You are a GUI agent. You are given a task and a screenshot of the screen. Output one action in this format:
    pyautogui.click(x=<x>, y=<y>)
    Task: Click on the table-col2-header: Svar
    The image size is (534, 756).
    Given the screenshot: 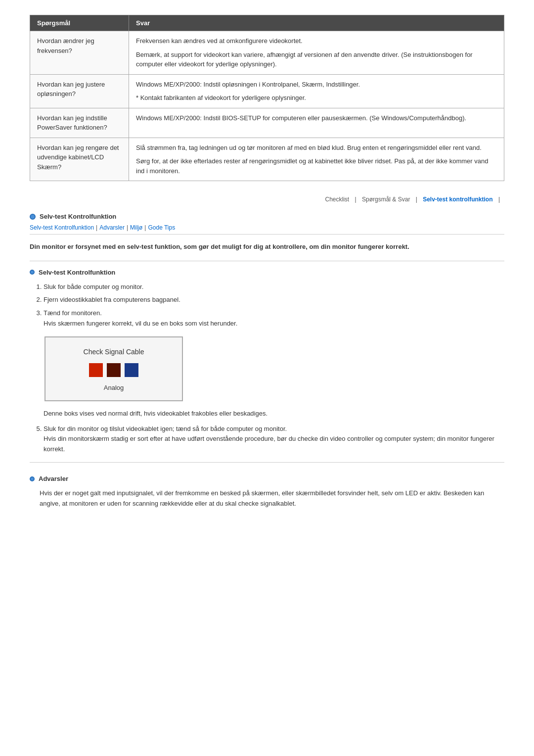 What is the action you would take?
    pyautogui.click(x=316, y=23)
    